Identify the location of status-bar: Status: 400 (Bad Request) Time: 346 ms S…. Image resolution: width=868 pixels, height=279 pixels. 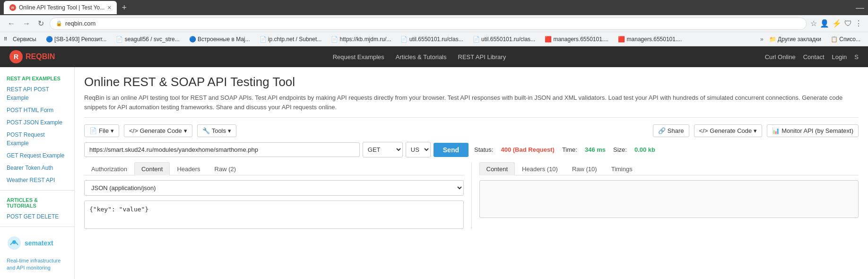
(667, 149).